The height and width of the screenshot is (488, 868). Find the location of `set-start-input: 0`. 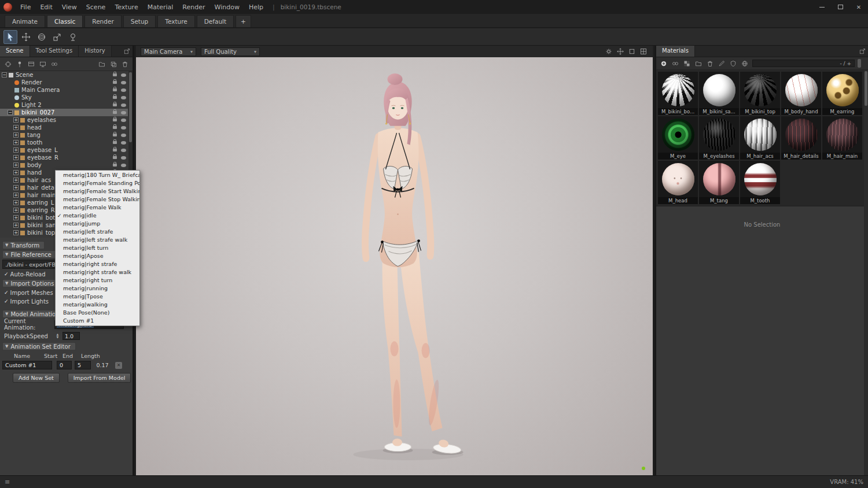

set-start-input: 0 is located at coordinates (64, 365).